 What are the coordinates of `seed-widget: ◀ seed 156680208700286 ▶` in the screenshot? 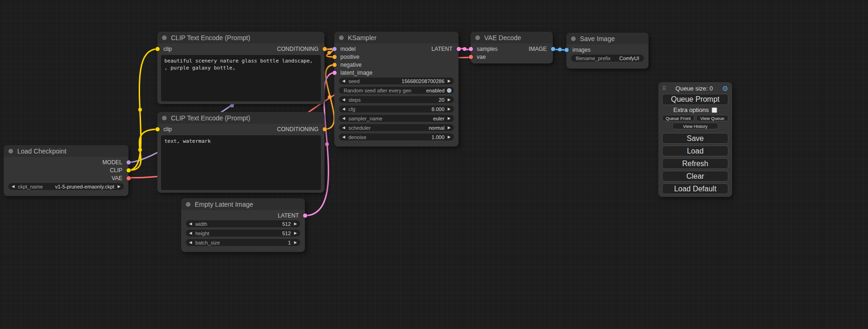 It's located at (396, 81).